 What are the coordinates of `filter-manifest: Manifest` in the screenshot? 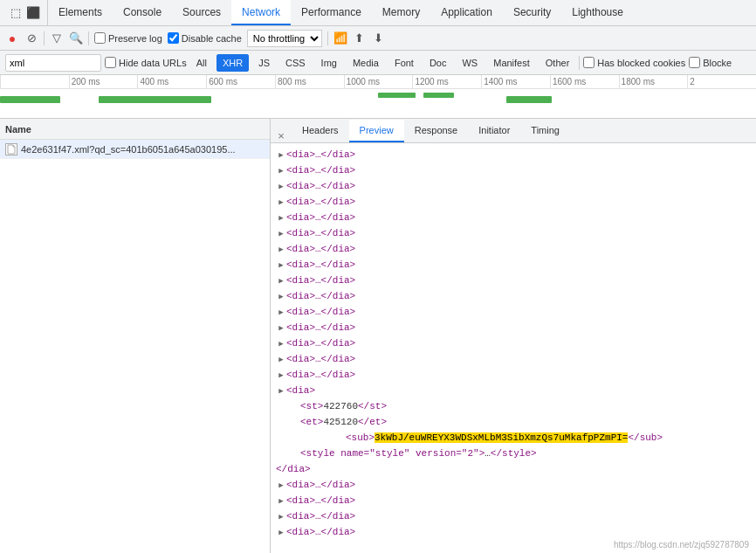 It's located at (512, 63).